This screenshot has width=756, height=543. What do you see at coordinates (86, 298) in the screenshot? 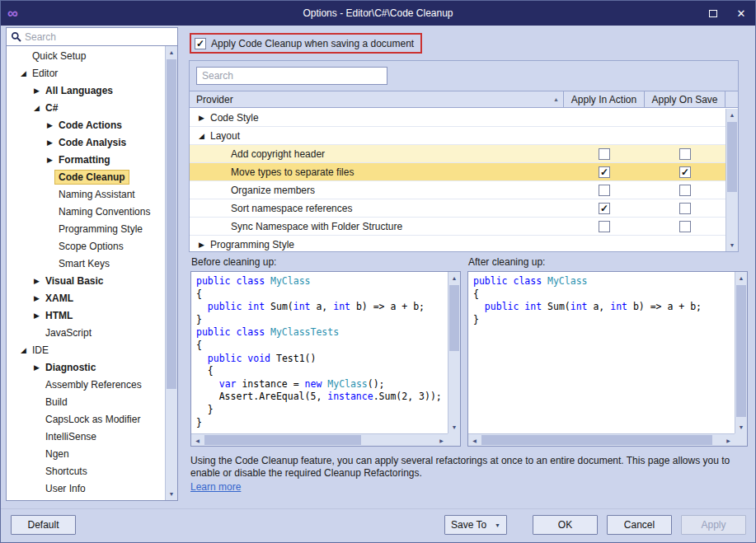
I see `sidebar-item-xaml: ▶XAML` at bounding box center [86, 298].